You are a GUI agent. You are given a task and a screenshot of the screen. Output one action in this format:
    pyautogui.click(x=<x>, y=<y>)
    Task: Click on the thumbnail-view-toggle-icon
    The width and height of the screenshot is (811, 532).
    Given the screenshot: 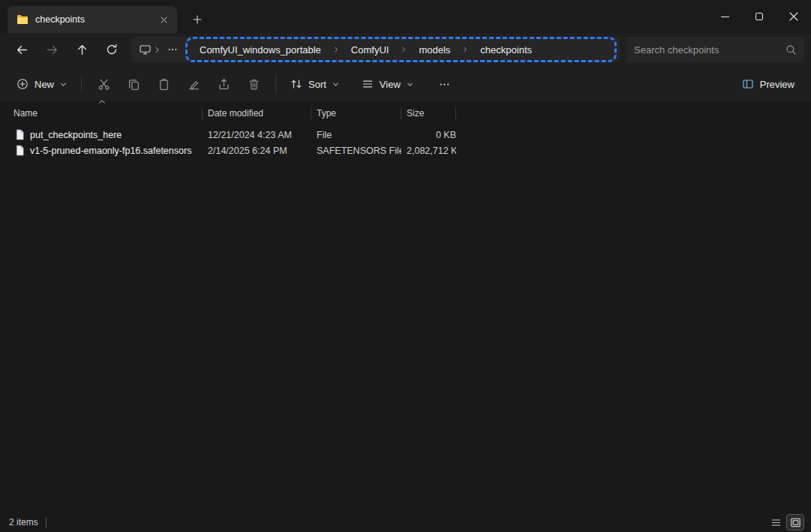 What is the action you would take?
    pyautogui.click(x=795, y=522)
    